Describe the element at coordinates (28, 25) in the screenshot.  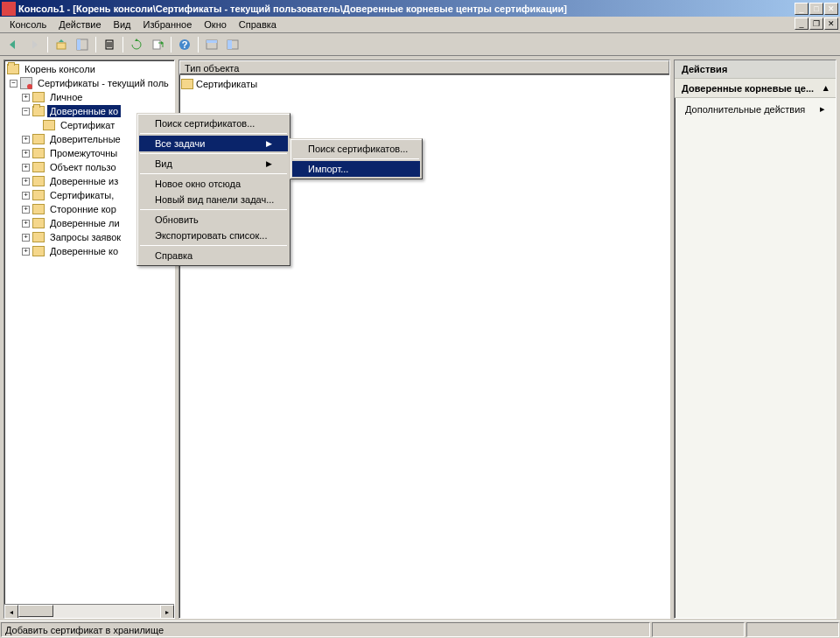
I see `menu-console: Консоль` at that location.